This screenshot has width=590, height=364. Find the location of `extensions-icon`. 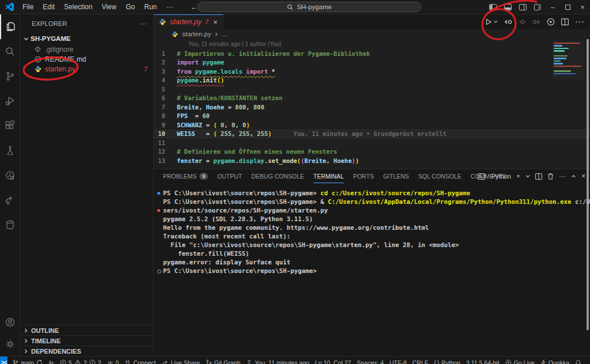

extensions-icon is located at coordinates (10, 126).